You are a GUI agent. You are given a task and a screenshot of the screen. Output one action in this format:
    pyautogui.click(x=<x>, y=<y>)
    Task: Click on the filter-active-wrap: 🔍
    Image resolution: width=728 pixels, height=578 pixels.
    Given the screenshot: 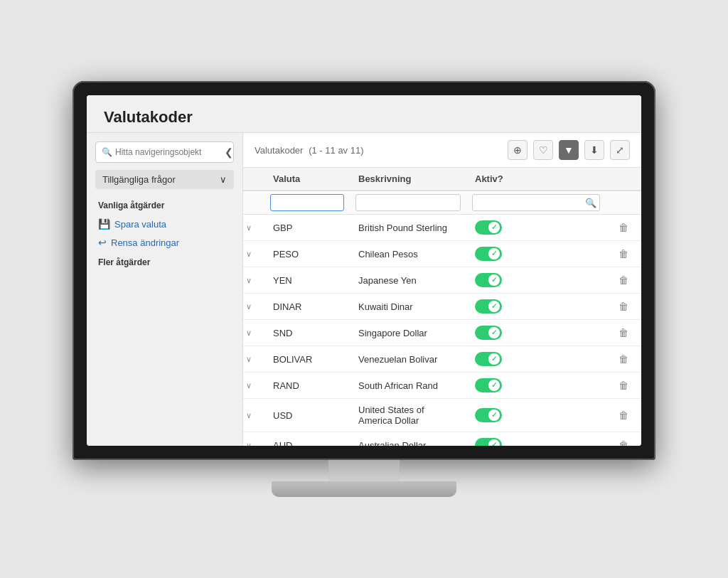 What is the action you would take?
    pyautogui.click(x=536, y=203)
    